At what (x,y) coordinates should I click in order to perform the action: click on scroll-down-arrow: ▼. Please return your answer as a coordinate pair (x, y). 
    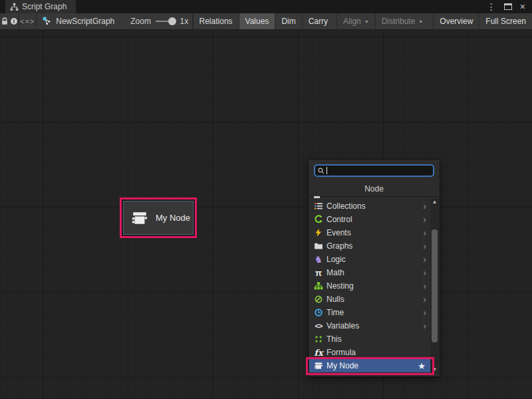
    Looking at the image, I should click on (435, 370).